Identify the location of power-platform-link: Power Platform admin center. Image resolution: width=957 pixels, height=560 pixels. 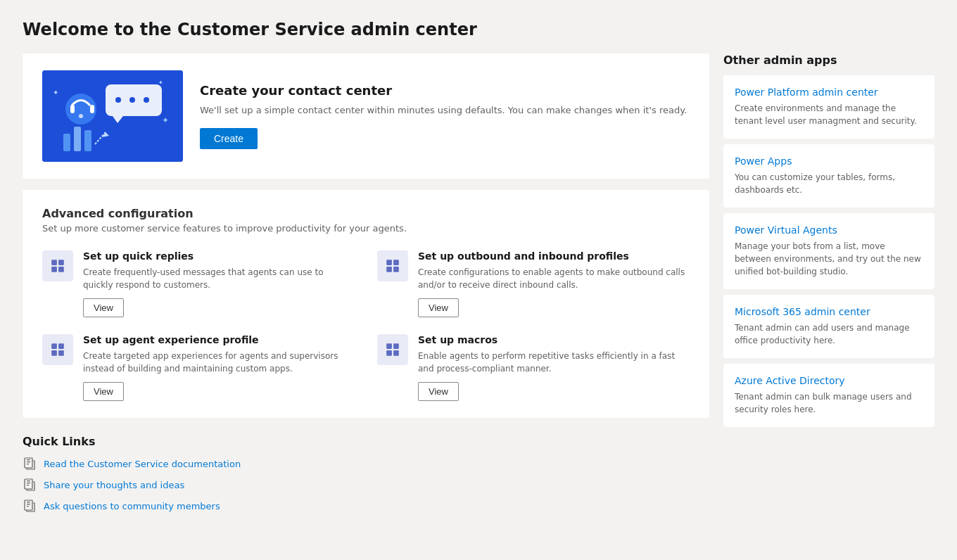
(829, 92).